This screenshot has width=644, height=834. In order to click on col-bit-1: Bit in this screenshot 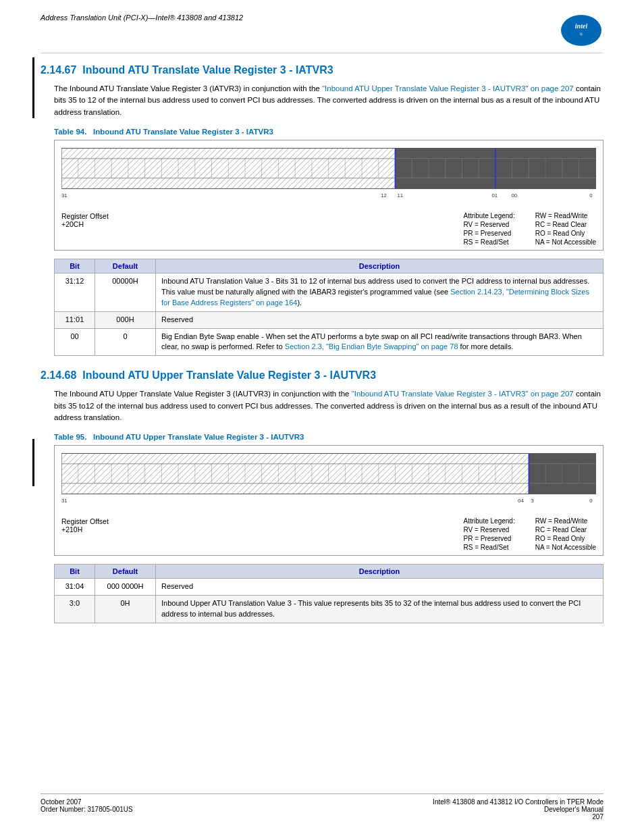, I will do `click(75, 266)`.